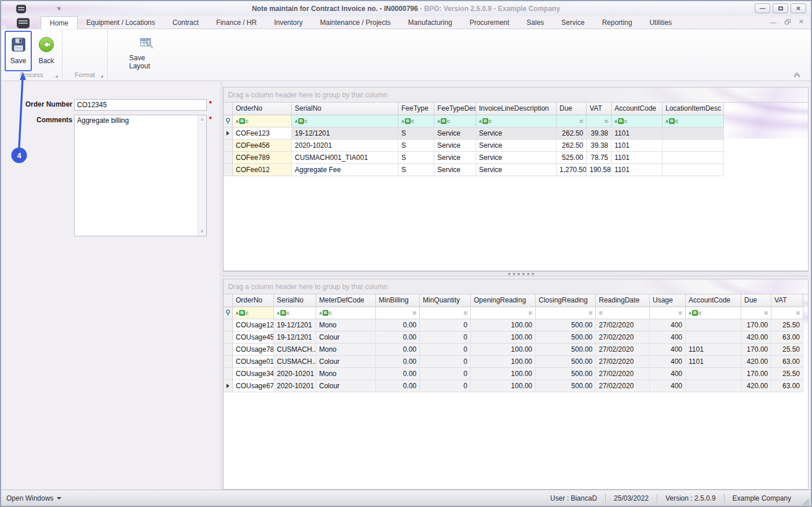  Describe the element at coordinates (762, 8) in the screenshot. I see `minimize-button: —` at that location.